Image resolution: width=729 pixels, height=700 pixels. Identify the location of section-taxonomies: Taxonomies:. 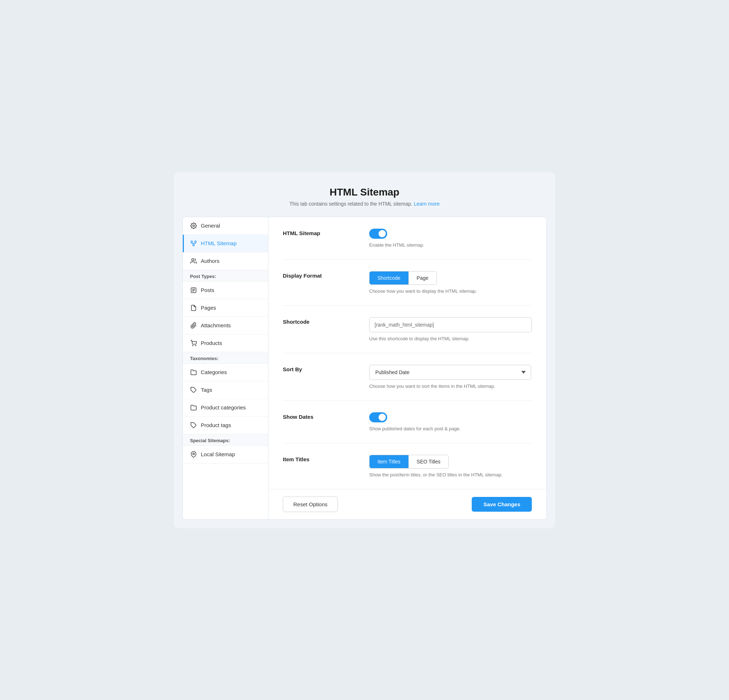
(225, 358).